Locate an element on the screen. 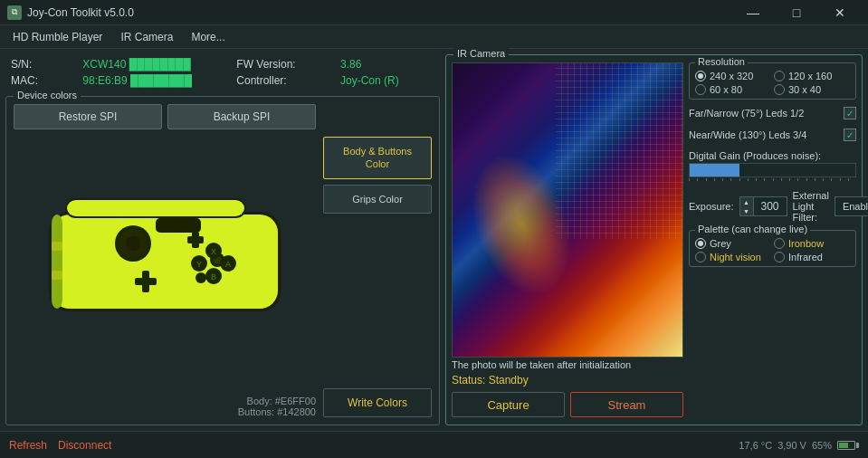 The width and height of the screenshot is (868, 458). menu-hd-rumble: HD Rumble Player is located at coordinates (58, 37).